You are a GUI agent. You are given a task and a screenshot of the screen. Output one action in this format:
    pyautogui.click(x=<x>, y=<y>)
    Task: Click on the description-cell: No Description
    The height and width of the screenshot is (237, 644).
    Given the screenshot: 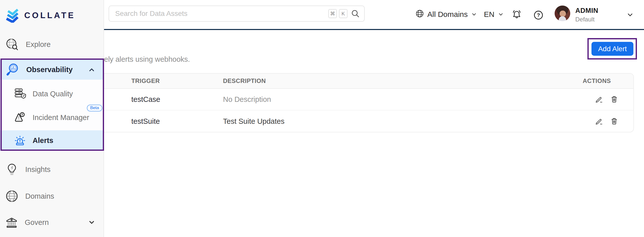 What is the action you would take?
    pyautogui.click(x=385, y=99)
    